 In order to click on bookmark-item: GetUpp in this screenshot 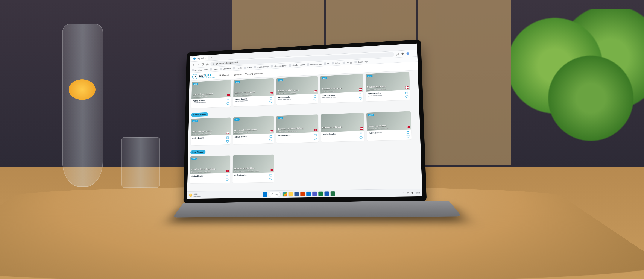, I will do `click(348, 62)`.